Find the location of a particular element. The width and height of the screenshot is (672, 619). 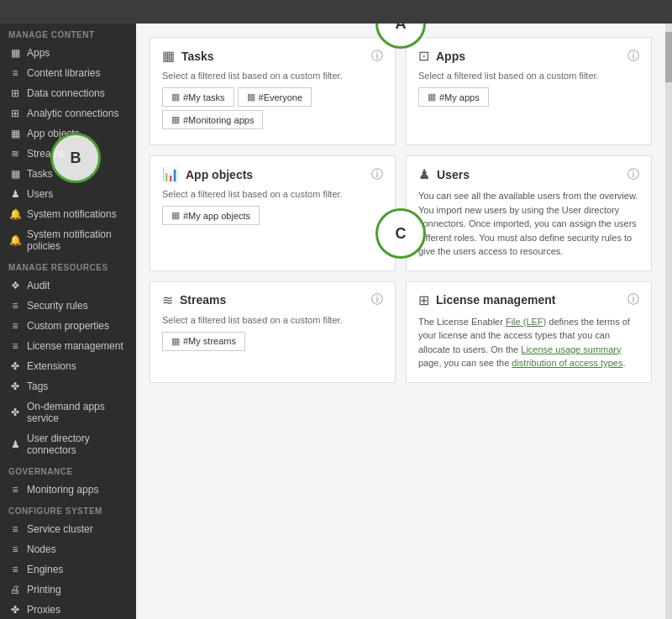

filter-button: ▦#My apps is located at coordinates (454, 97).